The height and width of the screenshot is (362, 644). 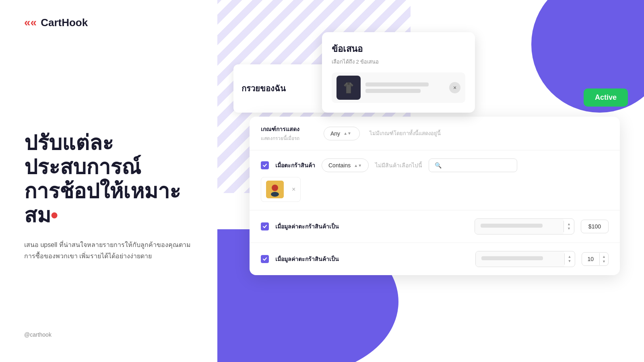 What do you see at coordinates (570, 261) in the screenshot?
I see `arrow-down-icon-2: ▼` at bounding box center [570, 261].